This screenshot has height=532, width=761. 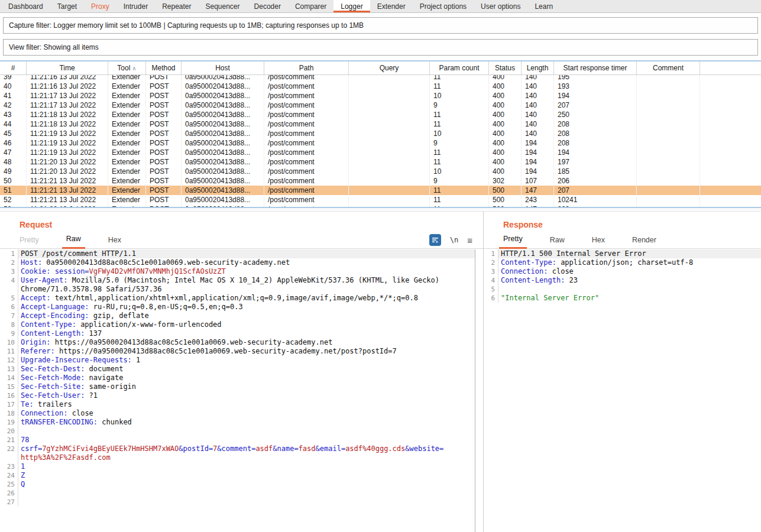 I want to click on editor-line: 17Te: trailers, so click(x=238, y=404).